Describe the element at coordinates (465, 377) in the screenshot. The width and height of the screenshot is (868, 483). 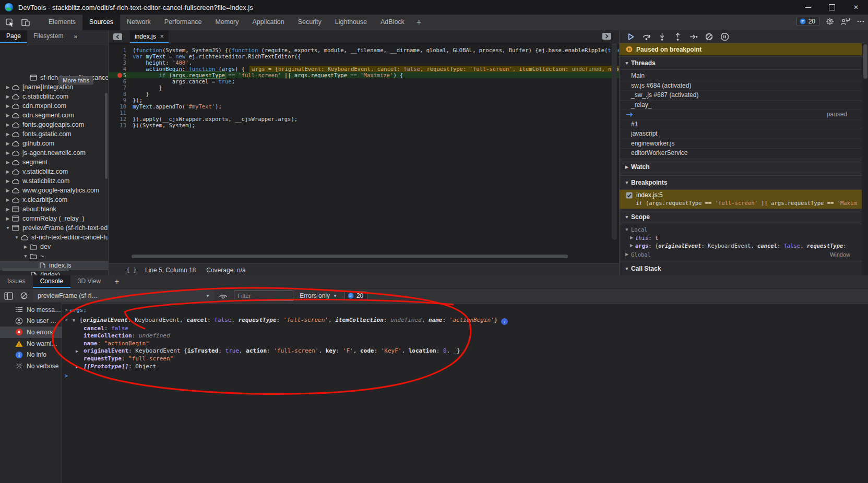
I see `console-prompt: >` at that location.